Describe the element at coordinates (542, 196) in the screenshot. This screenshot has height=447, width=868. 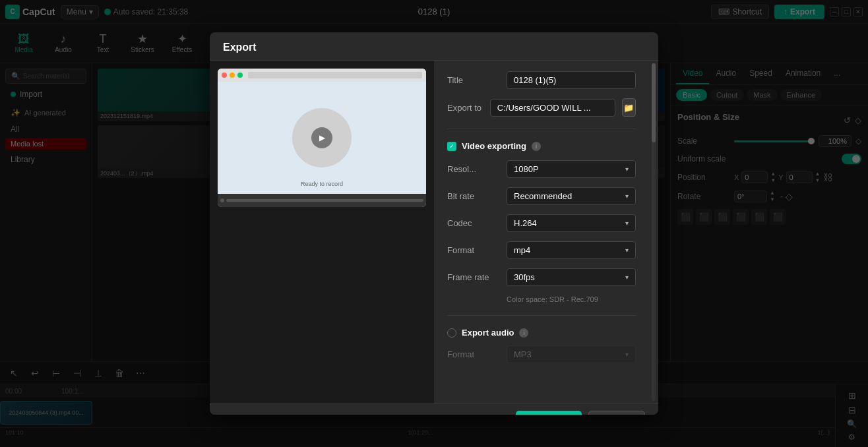
I see `bit-rate-row: Bit rate Recommended ▾` at that location.